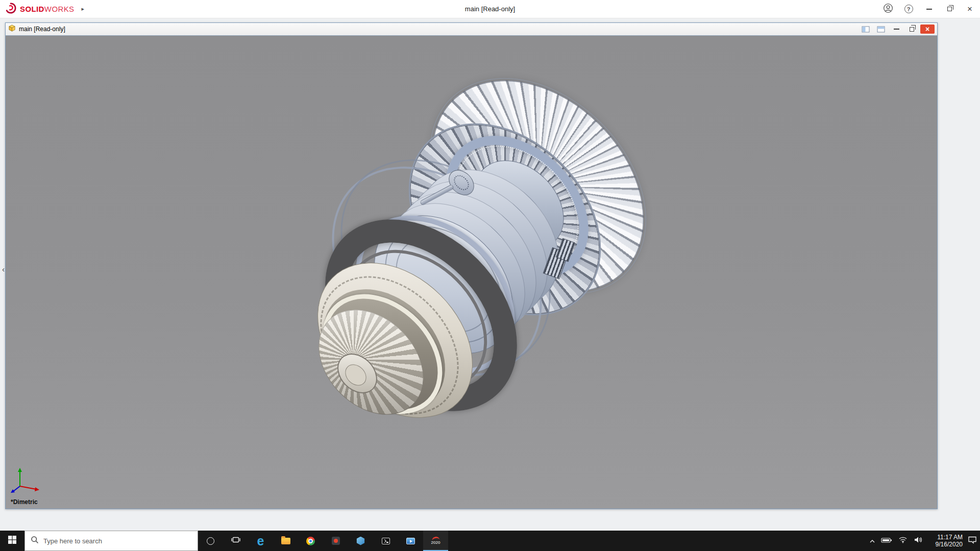  I want to click on doc-restore-button, so click(912, 29).